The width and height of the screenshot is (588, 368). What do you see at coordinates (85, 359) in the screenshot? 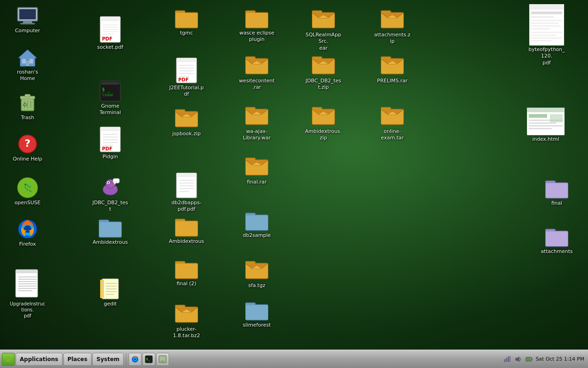
I see `taskbar-left: Applications Places System $_` at bounding box center [85, 359].